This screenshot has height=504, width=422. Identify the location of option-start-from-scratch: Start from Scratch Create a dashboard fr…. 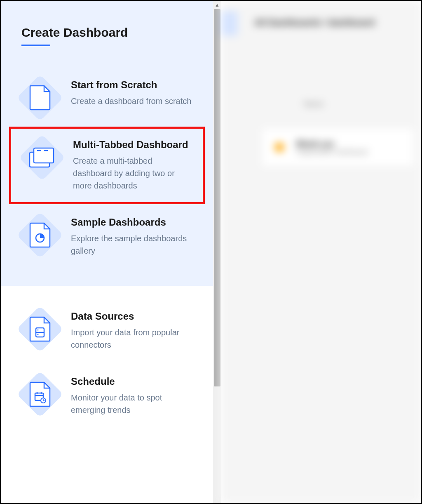
(107, 97).